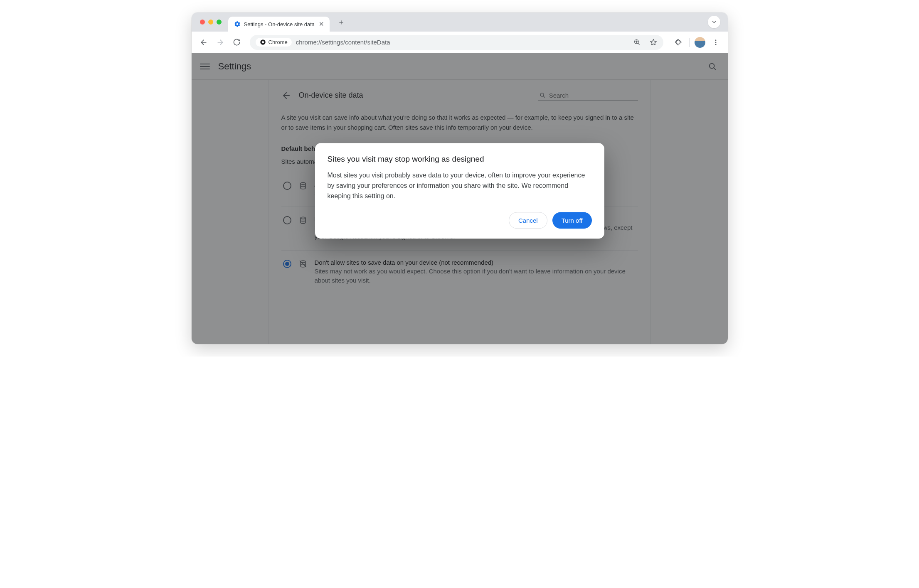 The width and height of the screenshot is (919, 588). Describe the element at coordinates (460, 159) in the screenshot. I see `dialog-title: Sites you visit may stop working as desi…` at that location.